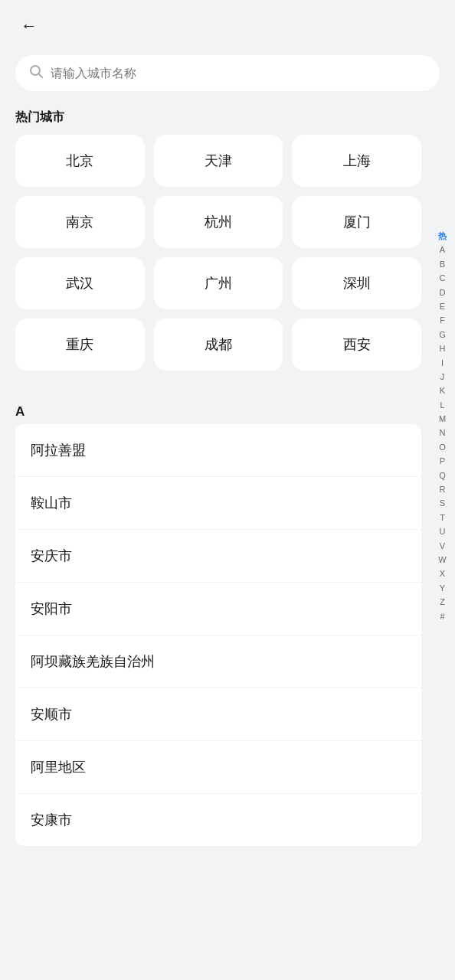 This screenshot has height=980, width=455. What do you see at coordinates (219, 222) in the screenshot?
I see `city-btn-hangzhou: 杭州` at bounding box center [219, 222].